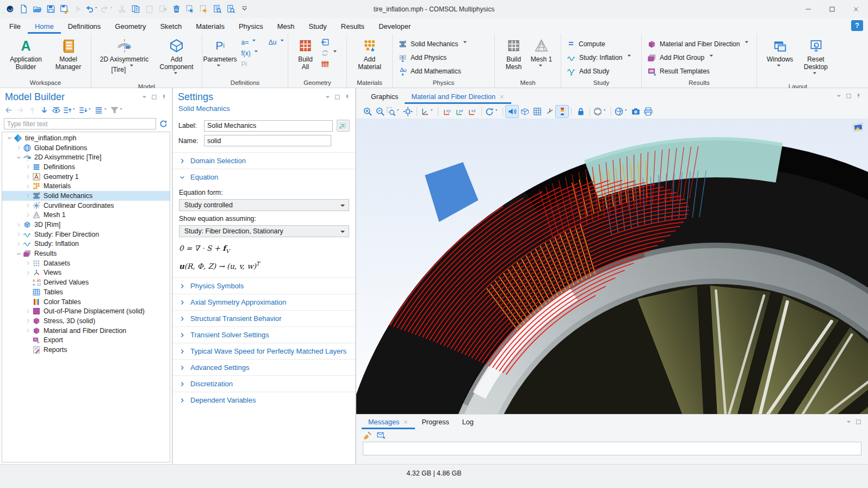 The width and height of the screenshot is (868, 488). Describe the element at coordinates (117, 110) in the screenshot. I see `filter-nodes-button` at that location.